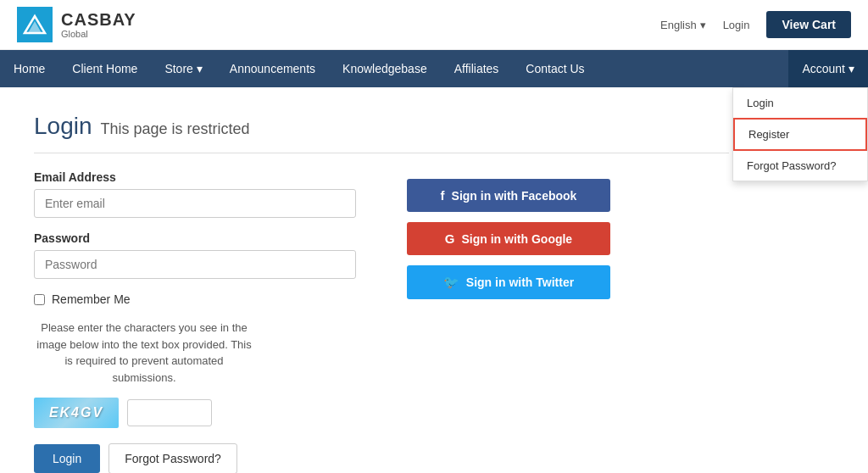  Describe the element at coordinates (195, 238) in the screenshot. I see `password-label: Password` at that location.